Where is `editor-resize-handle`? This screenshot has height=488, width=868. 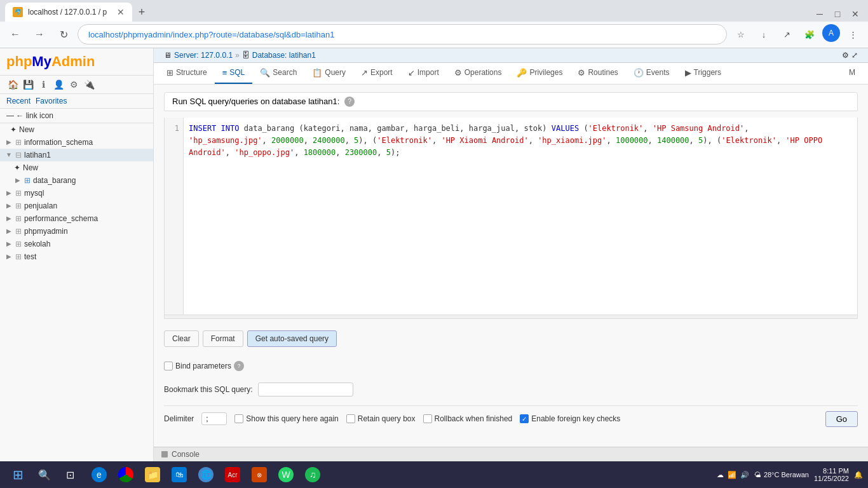 editor-resize-handle is located at coordinates (511, 316).